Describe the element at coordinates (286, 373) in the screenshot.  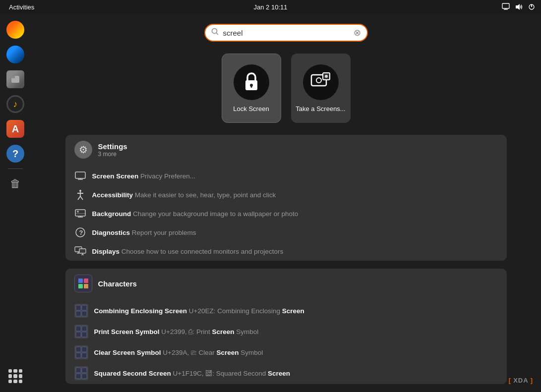
I see `result-item-squared-second-screen: Squared Second Screen U+1F19C, 🆜` at that location.